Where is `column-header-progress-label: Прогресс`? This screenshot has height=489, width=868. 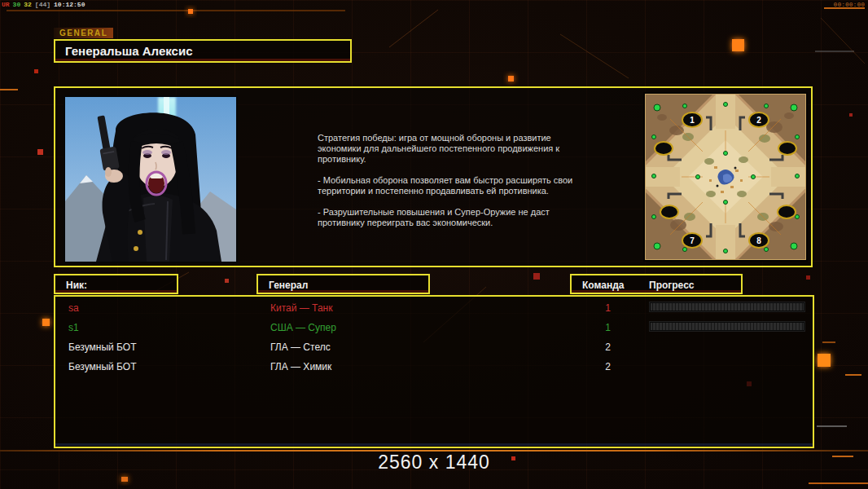 column-header-progress-label: Прогресс is located at coordinates (671, 285).